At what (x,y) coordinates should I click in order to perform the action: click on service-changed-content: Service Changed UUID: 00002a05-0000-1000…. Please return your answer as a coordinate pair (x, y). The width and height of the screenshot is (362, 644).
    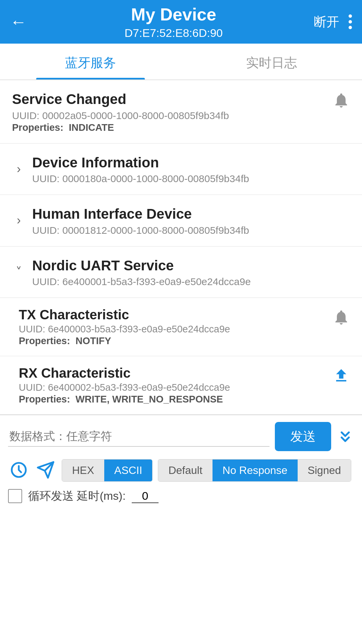
    Looking at the image, I should click on (169, 112).